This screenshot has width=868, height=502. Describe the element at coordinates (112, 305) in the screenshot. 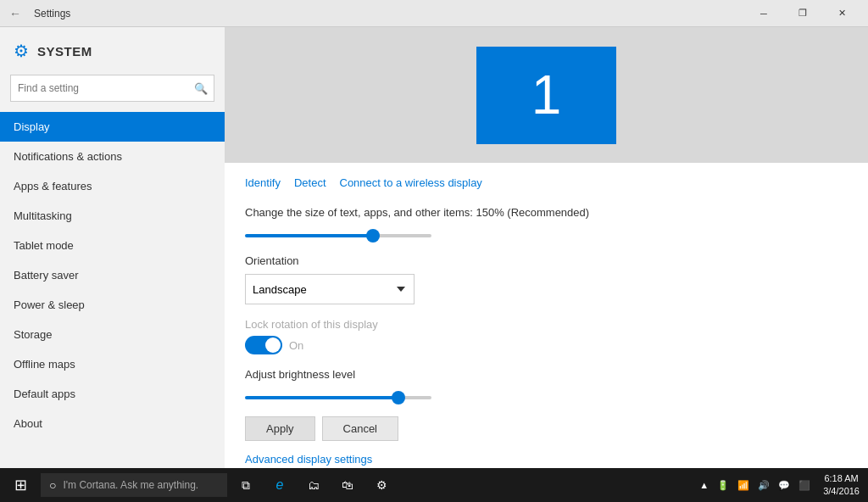

I see `sidebar-item-power: Power & sleep` at that location.